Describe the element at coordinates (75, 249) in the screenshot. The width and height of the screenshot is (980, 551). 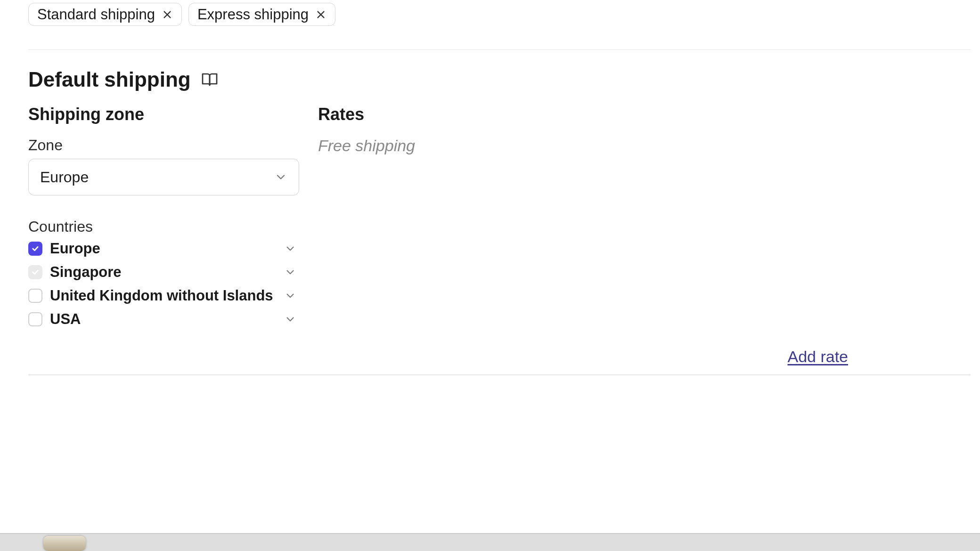
I see `country-name: Europe` at that location.